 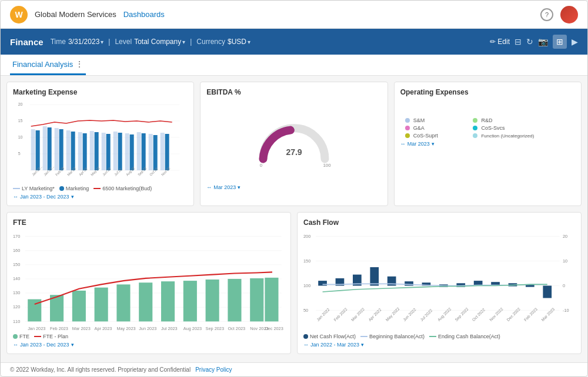 I want to click on svg-text: 160, so click(x=16, y=250).